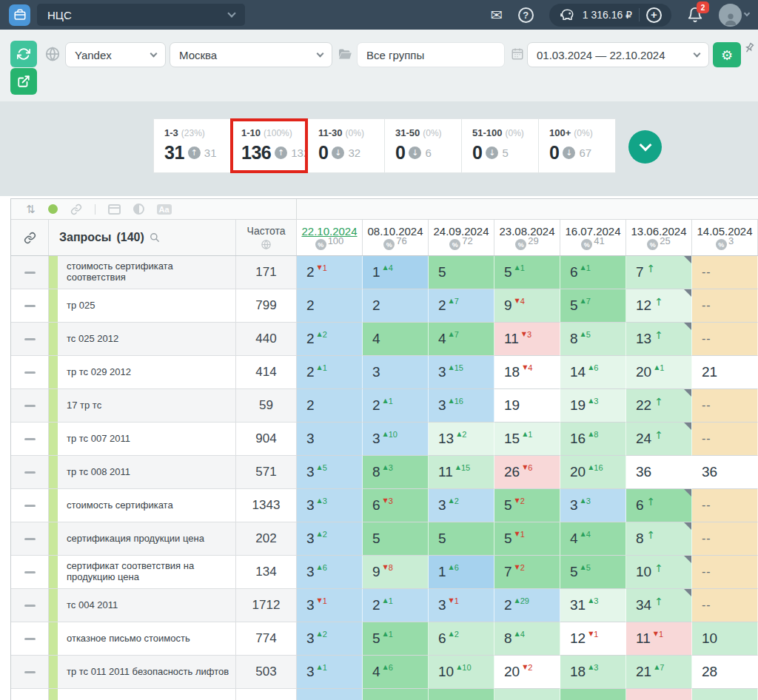 The width and height of the screenshot is (758, 700). I want to click on position-cell: 13▲2, so click(462, 440).